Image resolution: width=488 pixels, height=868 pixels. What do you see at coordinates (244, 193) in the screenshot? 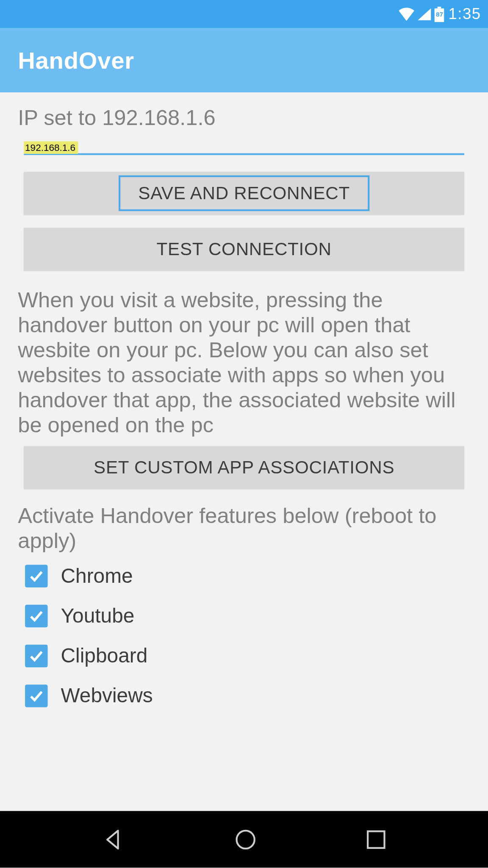
I see `save-reconnect-label: SAVE AND RECONNECT` at bounding box center [244, 193].